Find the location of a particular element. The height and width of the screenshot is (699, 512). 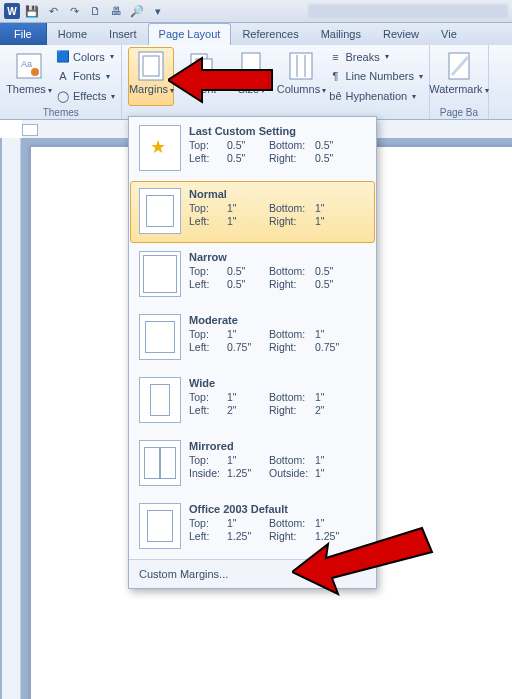

columns-icon is located at coordinates (301, 66).